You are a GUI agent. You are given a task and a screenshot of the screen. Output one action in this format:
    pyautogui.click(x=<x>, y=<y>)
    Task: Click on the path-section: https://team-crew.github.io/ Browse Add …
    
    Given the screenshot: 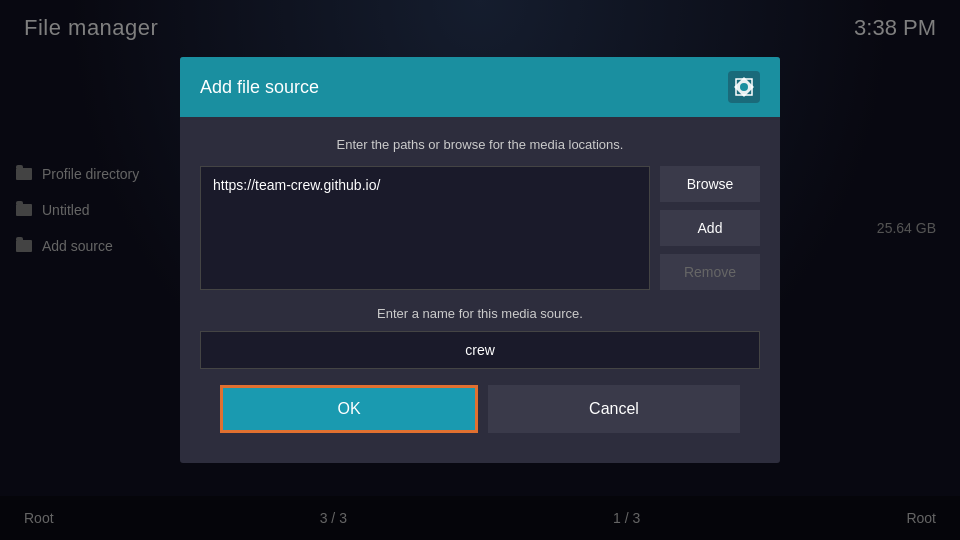 What is the action you would take?
    pyautogui.click(x=480, y=228)
    